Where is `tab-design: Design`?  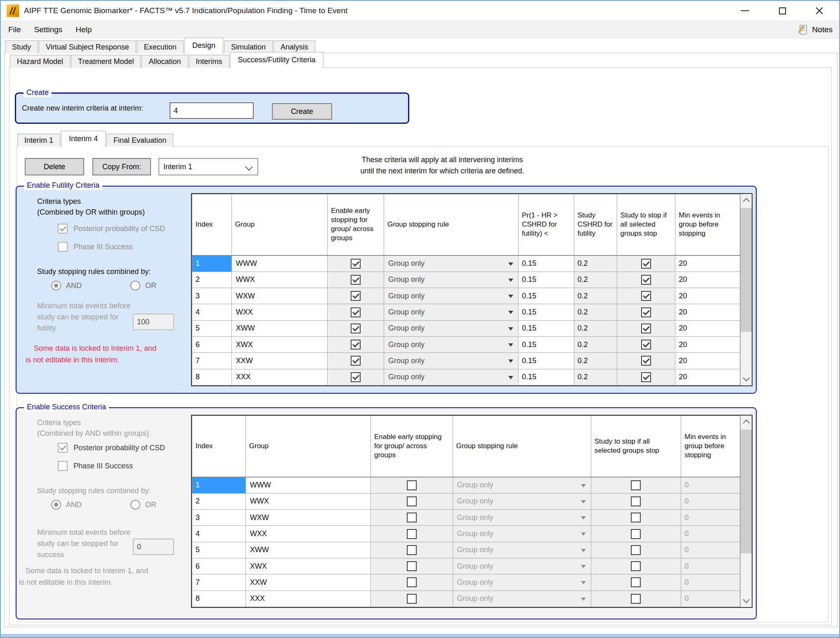 tab-design: Design is located at coordinates (204, 45).